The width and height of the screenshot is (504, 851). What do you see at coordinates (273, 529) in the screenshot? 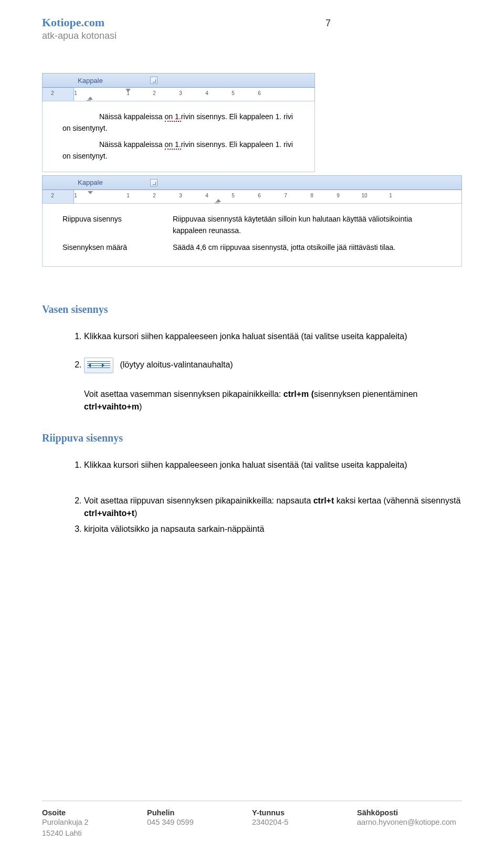
I see `step-item: kirjoita väliotsikko ja napsauta sarkain…` at bounding box center [273, 529].